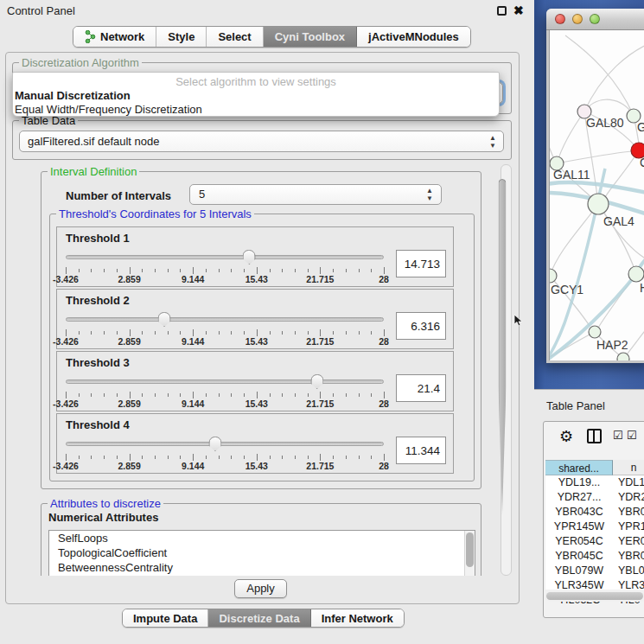 The width and height of the screenshot is (644, 644). What do you see at coordinates (566, 437) in the screenshot?
I see `gear-icon: ⚙` at bounding box center [566, 437].